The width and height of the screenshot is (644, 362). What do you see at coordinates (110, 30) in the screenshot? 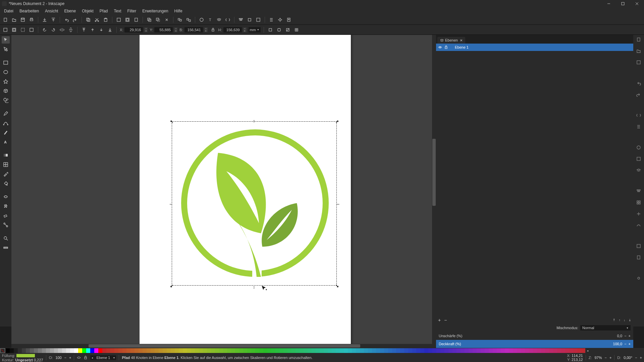
I see `lower-bottom-button` at bounding box center [110, 30].